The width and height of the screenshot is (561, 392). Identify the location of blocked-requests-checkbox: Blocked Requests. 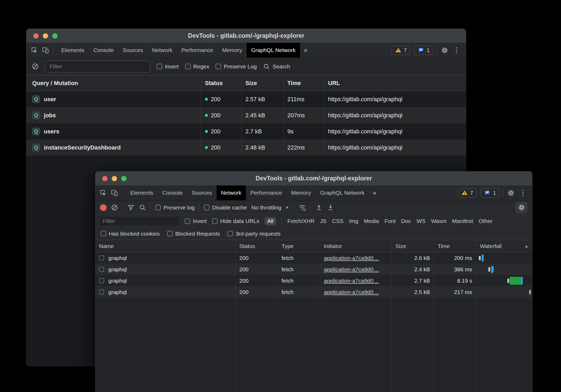
(194, 234).